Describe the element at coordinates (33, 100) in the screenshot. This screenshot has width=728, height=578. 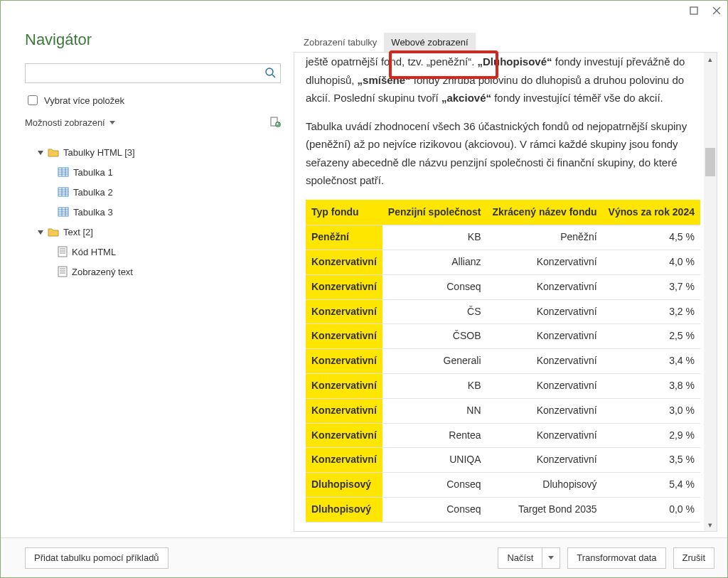
I see `select-multiple-input` at that location.